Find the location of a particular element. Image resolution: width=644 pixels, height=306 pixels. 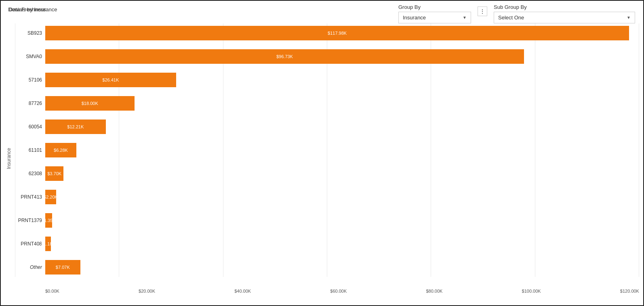

x-tick: $80.00K is located at coordinates (434, 291).